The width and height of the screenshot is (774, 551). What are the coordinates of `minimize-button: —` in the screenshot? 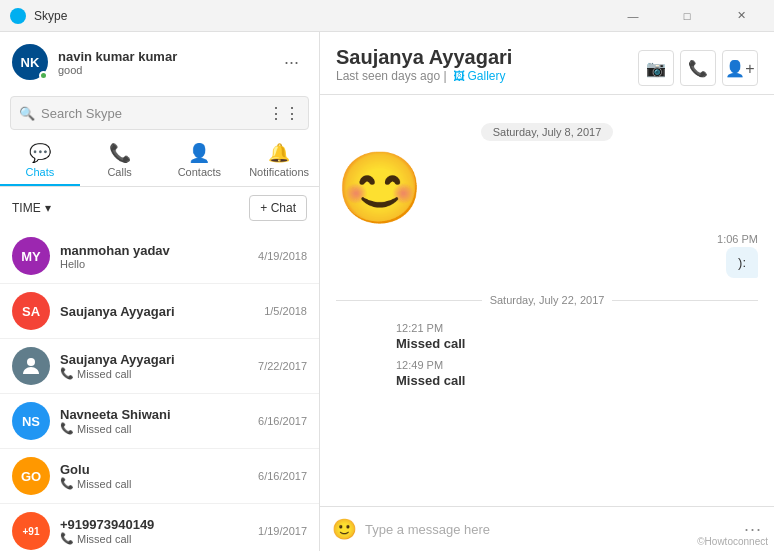 It's located at (633, 16).